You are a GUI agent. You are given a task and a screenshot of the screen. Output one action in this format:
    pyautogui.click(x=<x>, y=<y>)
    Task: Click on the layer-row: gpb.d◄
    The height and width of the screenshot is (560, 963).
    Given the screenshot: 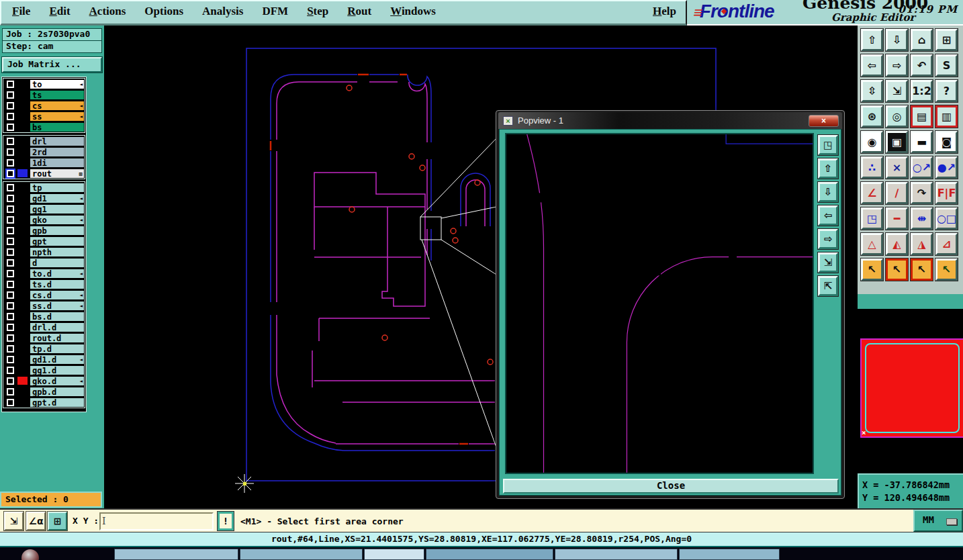 What is the action you would take?
    pyautogui.click(x=44, y=391)
    